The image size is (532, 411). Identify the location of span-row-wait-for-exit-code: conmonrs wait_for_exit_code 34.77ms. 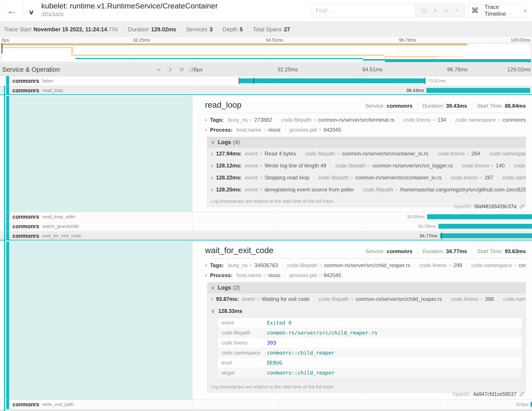
(266, 236).